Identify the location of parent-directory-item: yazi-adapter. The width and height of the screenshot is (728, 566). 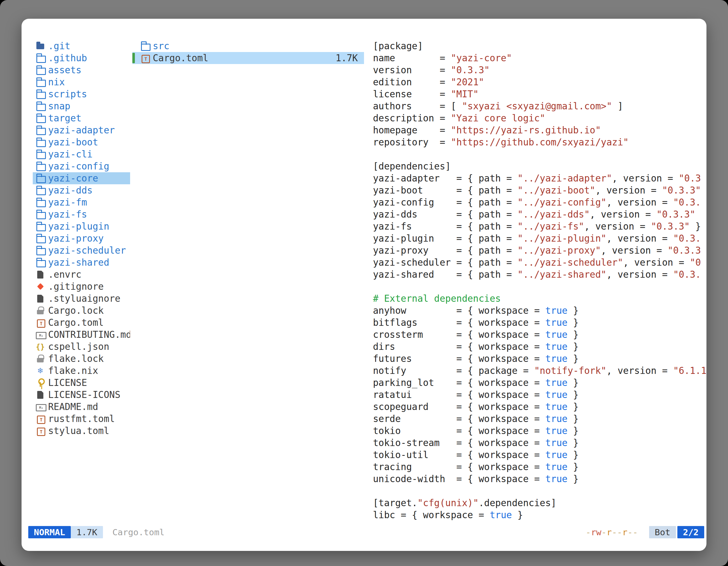
(81, 130).